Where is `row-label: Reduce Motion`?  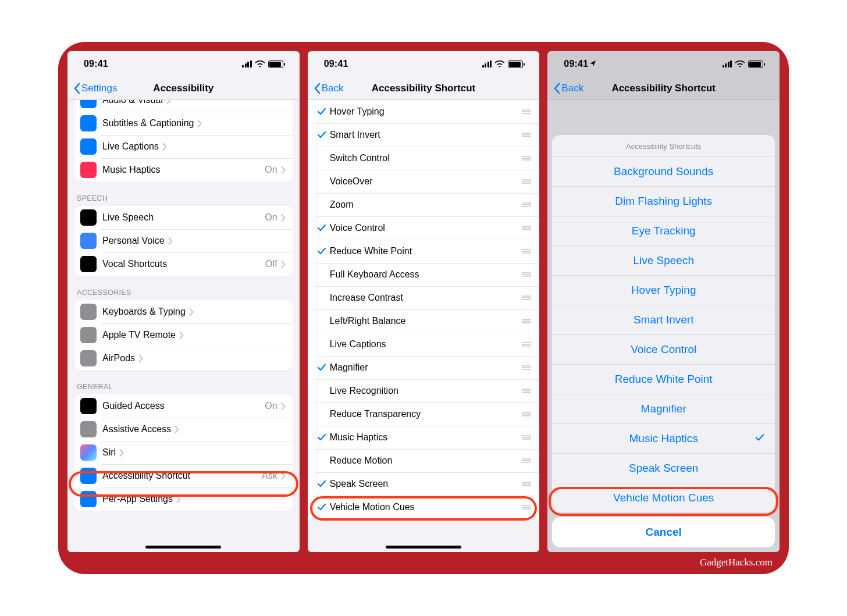 row-label: Reduce Motion is located at coordinates (361, 461).